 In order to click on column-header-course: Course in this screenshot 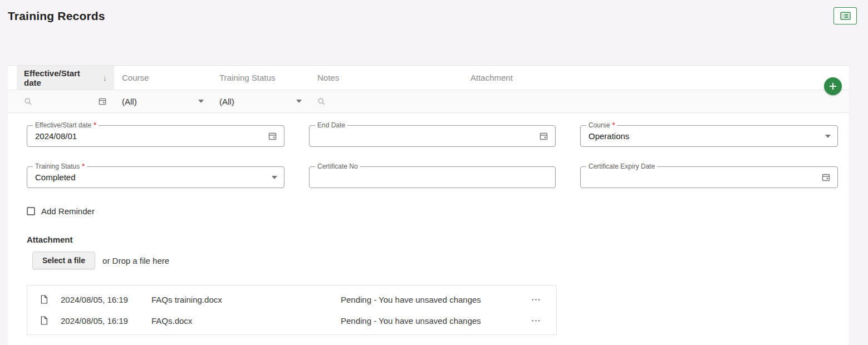, I will do `click(163, 78)`.